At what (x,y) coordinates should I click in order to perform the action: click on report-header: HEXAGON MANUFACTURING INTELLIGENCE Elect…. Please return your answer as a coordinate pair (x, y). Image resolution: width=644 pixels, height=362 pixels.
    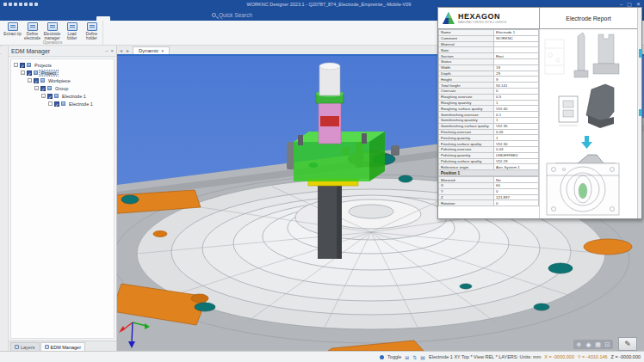
    Looking at the image, I should click on (537, 19).